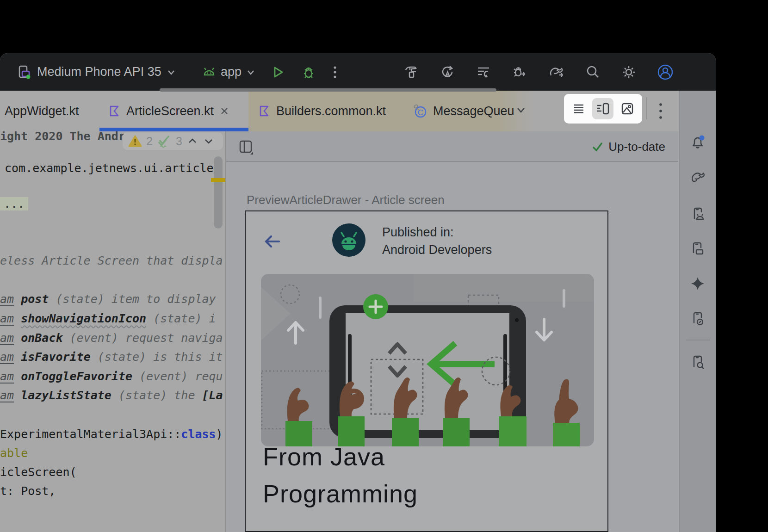  I want to click on active-tab-indicator, so click(174, 130).